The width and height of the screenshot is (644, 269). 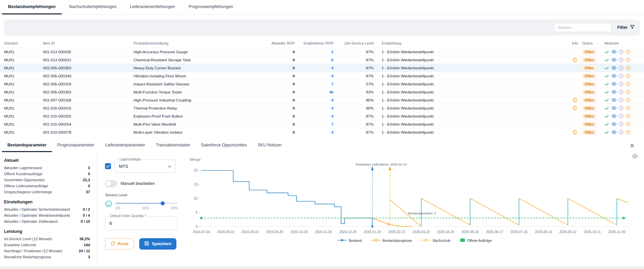 What do you see at coordinates (211, 7) in the screenshot?
I see `top-tab-prognoseempfehlungen: Prognoseempfehlungen` at bounding box center [211, 7].